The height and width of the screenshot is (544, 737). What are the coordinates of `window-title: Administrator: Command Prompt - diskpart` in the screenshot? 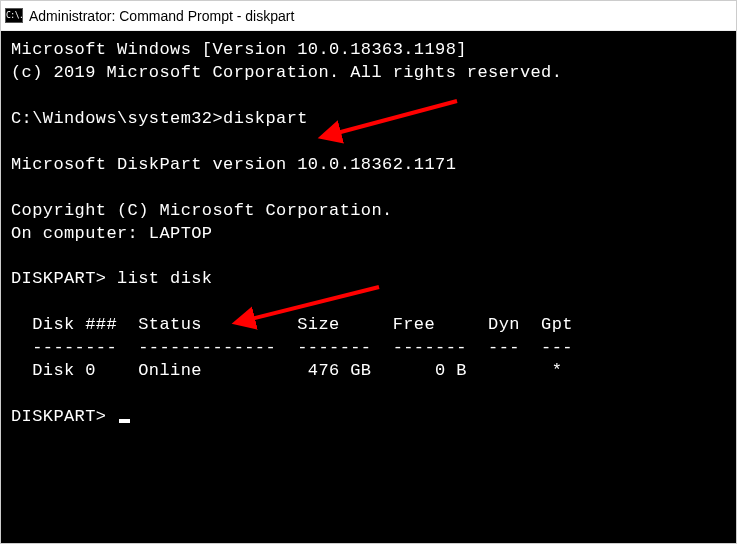 It's located at (162, 16).